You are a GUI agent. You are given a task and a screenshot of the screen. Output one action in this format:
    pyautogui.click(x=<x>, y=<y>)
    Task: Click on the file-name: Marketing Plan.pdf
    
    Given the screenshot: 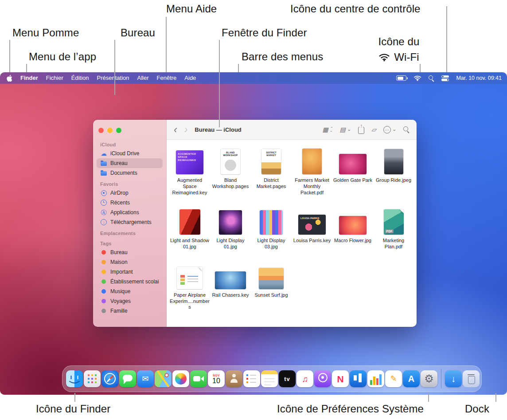 What is the action you would take?
    pyautogui.click(x=394, y=244)
    